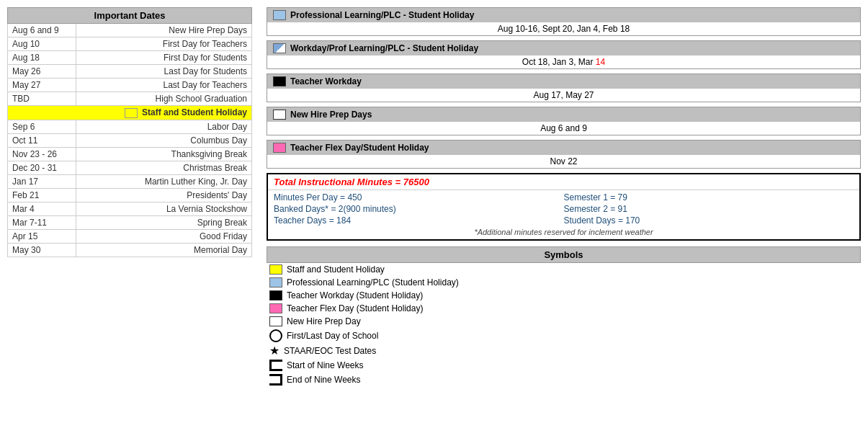 The width and height of the screenshot is (868, 441). What do you see at coordinates (563, 336) in the screenshot?
I see `symbol-row: First/Last Day of School` at bounding box center [563, 336].